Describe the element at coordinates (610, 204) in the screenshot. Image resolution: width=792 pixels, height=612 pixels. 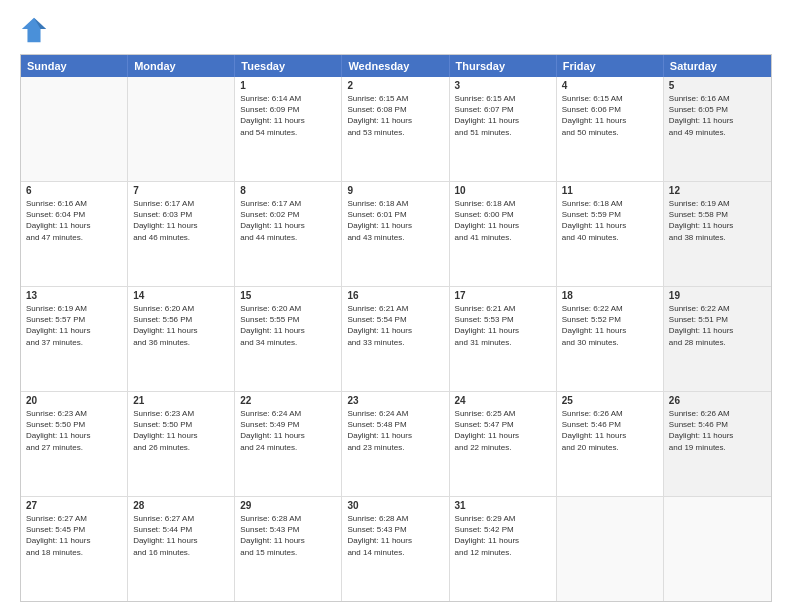
I see `cell-line: Sunrise: 6:18 AM` at that location.